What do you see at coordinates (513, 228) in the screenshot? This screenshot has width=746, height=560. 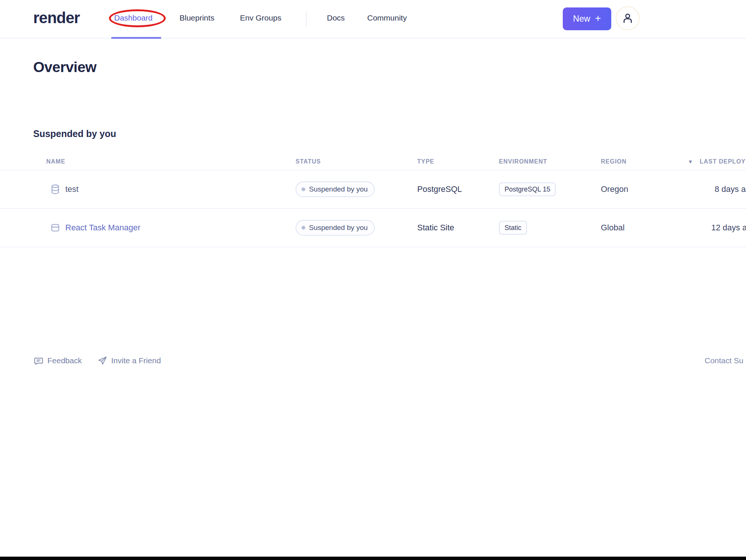 I see `environment-cell: Static` at bounding box center [513, 228].